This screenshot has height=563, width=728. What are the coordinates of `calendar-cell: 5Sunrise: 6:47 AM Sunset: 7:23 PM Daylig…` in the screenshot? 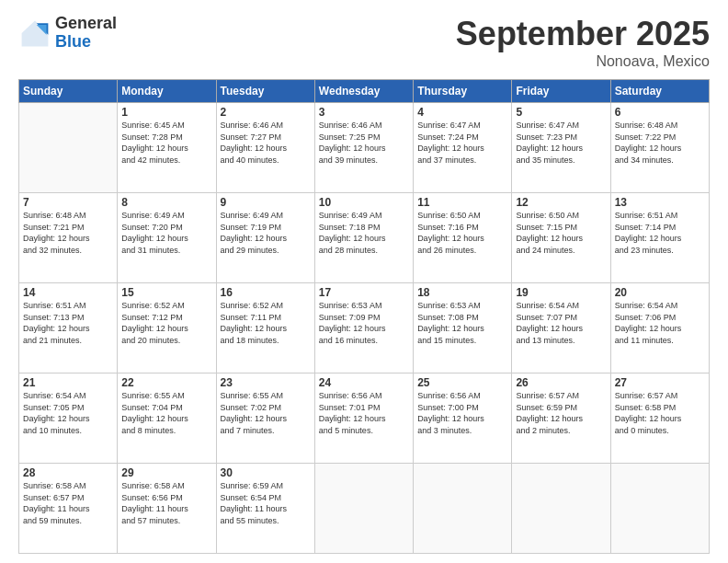 It's located at (561, 148).